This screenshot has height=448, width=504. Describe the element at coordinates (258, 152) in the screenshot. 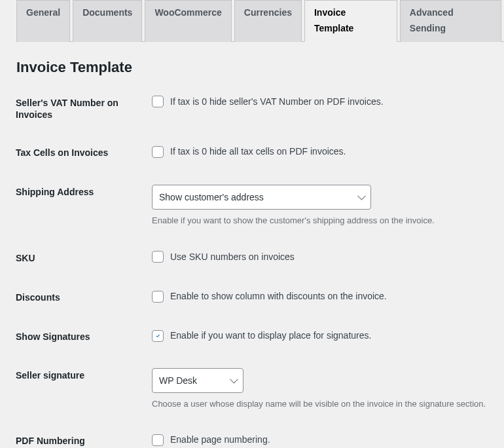

I see `tax-cells-text: If tax is 0 hide all tax cells on PDF in…` at that location.